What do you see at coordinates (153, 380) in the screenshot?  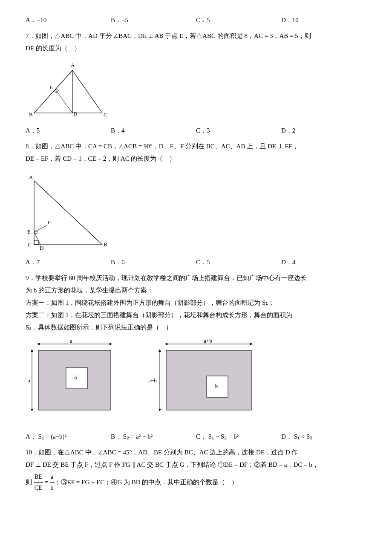 I see `svg-text: a−b` at bounding box center [153, 380].